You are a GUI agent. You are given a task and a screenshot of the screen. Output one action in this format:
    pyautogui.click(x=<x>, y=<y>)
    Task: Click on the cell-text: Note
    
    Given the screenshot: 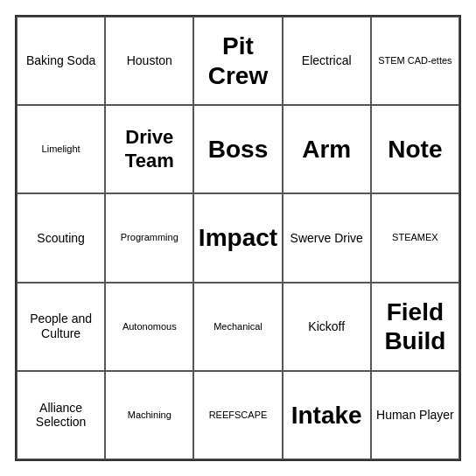 What is the action you would take?
    pyautogui.click(x=415, y=150)
    